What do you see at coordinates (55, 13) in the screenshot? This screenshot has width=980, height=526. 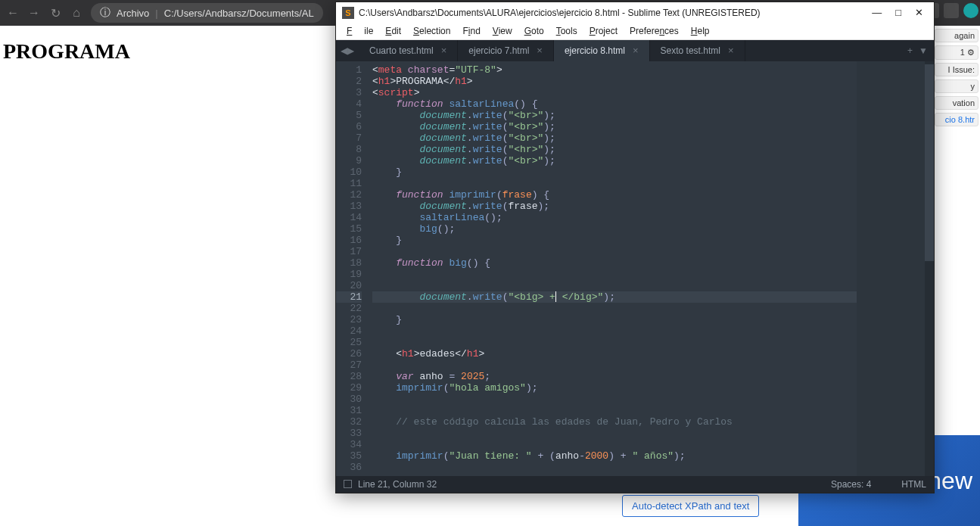 I see `reload-icon: ↻` at bounding box center [55, 13].